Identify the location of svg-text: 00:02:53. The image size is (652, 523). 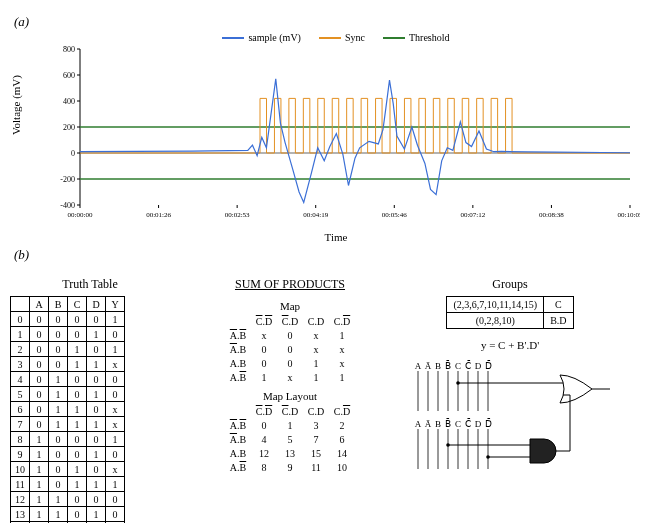
(238, 215).